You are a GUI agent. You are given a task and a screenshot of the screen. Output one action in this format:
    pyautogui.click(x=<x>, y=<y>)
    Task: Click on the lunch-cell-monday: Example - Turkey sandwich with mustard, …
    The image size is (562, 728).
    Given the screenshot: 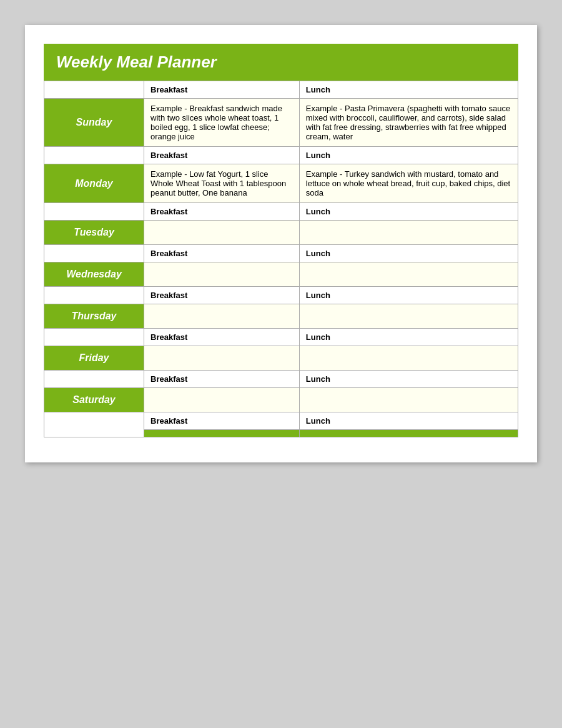 What is the action you would take?
    pyautogui.click(x=408, y=184)
    